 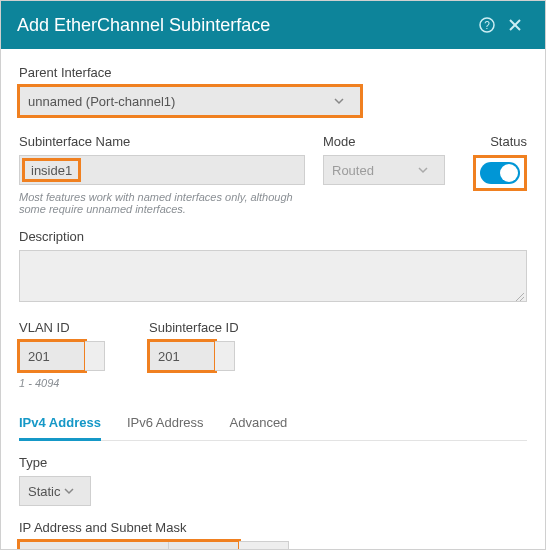 What do you see at coordinates (515, 25) in the screenshot?
I see `close-icon` at bounding box center [515, 25].